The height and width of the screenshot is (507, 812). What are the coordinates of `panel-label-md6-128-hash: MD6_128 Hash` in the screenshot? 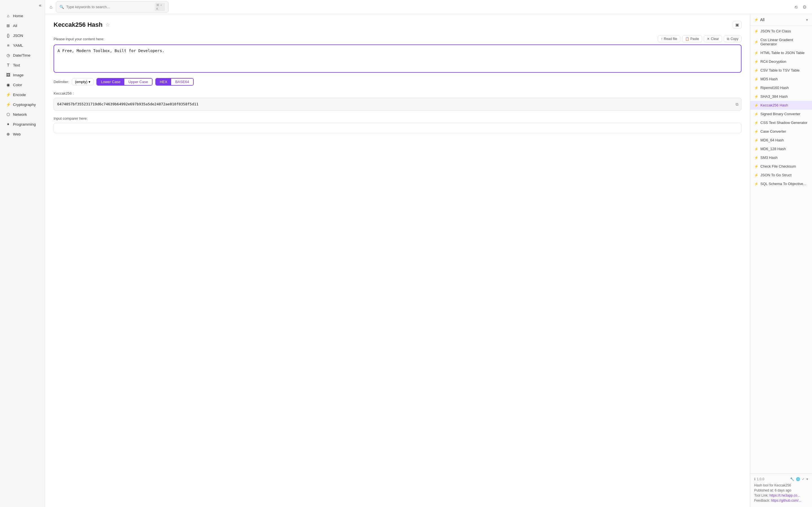 It's located at (773, 149).